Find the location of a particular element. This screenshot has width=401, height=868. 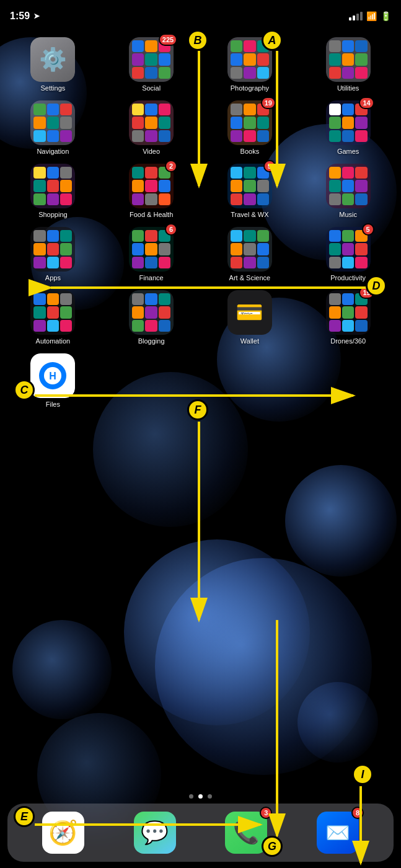

automation-label: Automation is located at coordinates (53, 341).